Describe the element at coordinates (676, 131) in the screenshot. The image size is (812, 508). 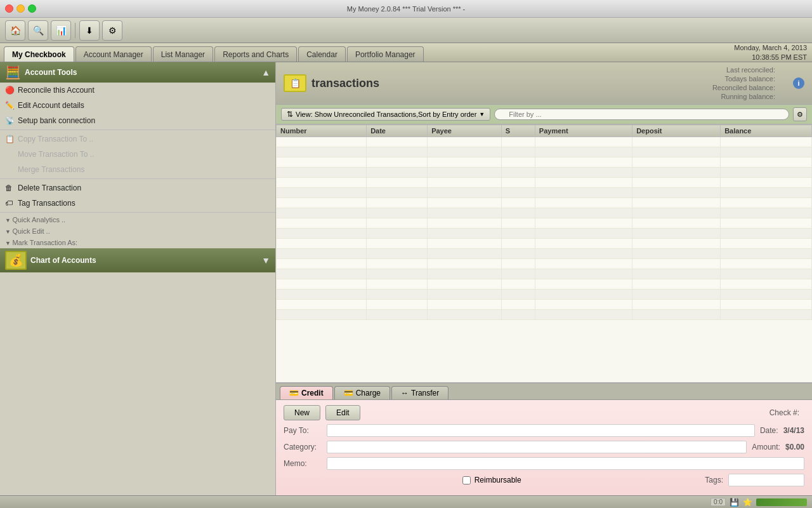
I see `col-deposit: Deposit` at that location.